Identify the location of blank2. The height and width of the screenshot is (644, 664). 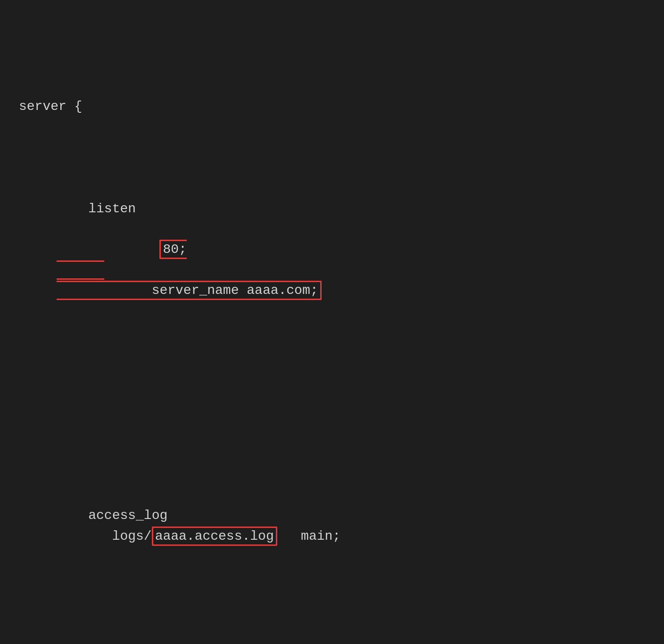
(332, 636).